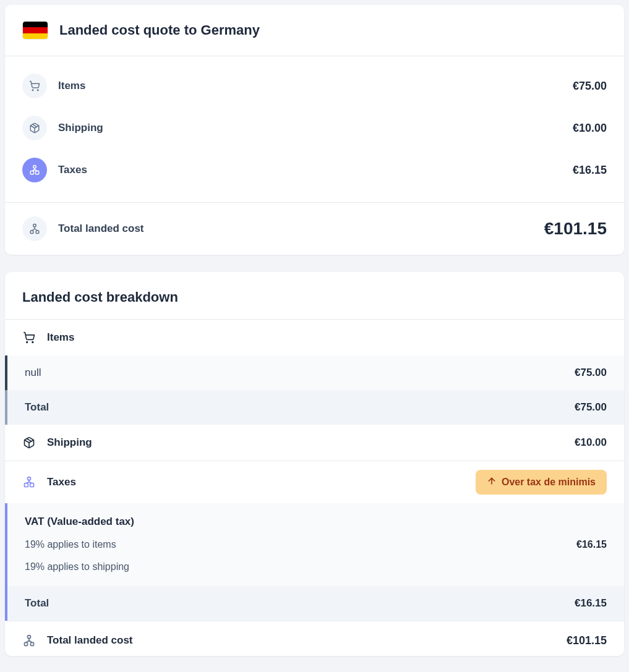 This screenshot has height=672, width=629. Describe the element at coordinates (541, 482) in the screenshot. I see `de-minimis-badge: Over tax de minimis` at that location.